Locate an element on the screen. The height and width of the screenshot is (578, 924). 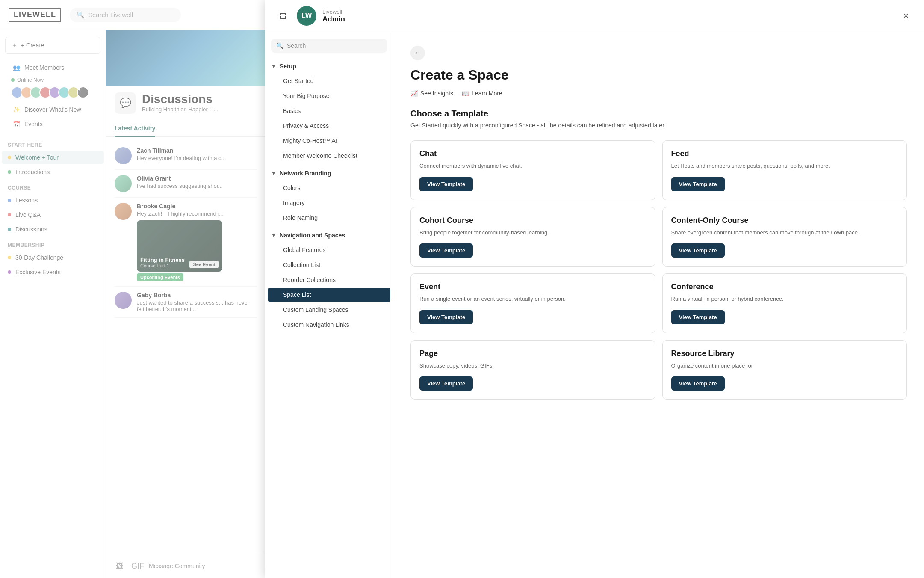
sidebar-item-exclusive-events: Exclusive Events is located at coordinates (53, 272).